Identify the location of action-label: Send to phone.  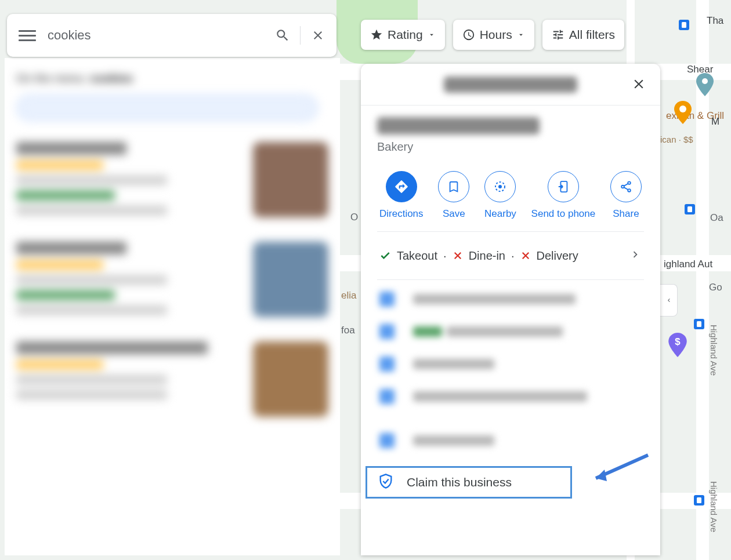
(564, 214).